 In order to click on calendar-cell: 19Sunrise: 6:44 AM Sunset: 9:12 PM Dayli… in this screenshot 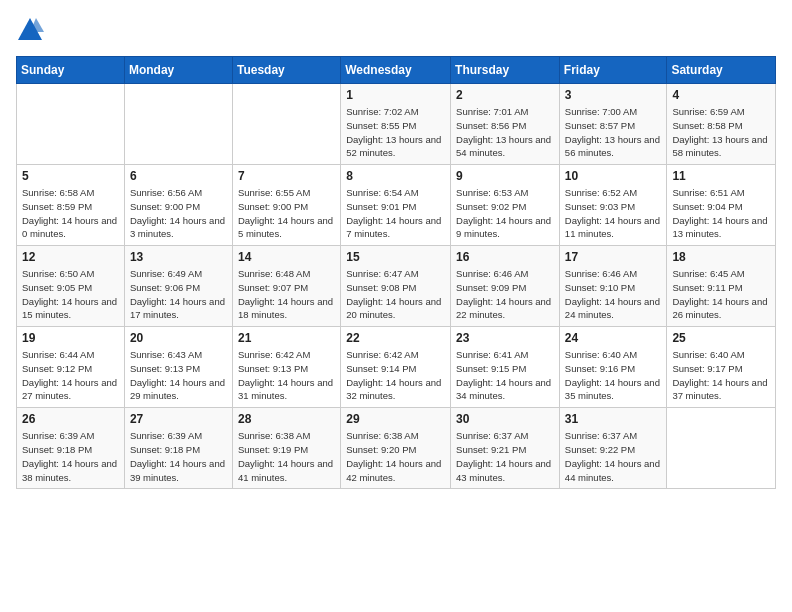, I will do `click(71, 368)`.